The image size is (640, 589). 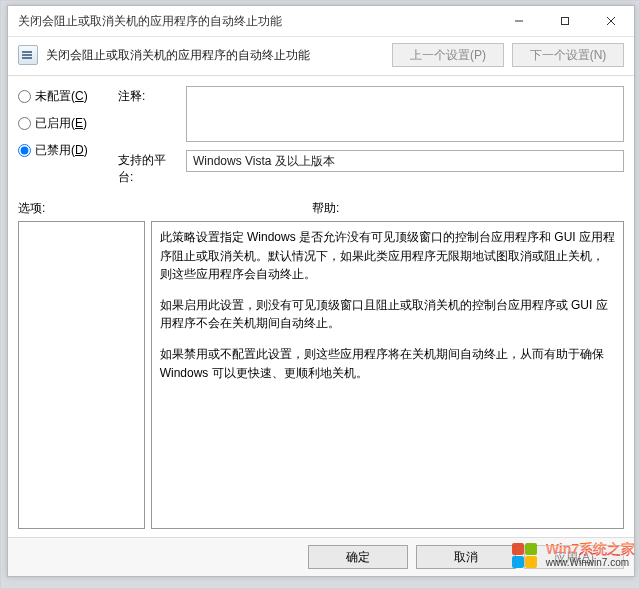 What do you see at coordinates (388, 314) in the screenshot?
I see `help-paragraph: 如果启用此设置，则没有可见顶级窗口且阻止或取消关机的控制台应用程序或 GUI 应…` at bounding box center [388, 314].